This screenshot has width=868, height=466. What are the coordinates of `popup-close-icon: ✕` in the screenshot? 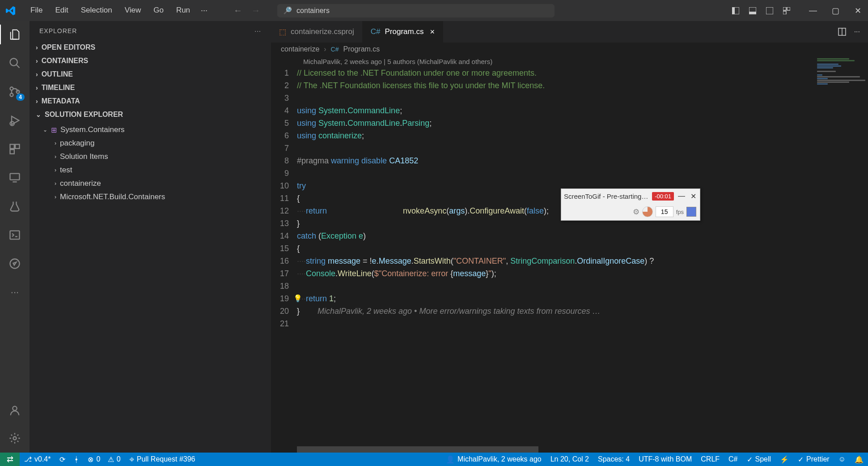 It's located at (693, 196).